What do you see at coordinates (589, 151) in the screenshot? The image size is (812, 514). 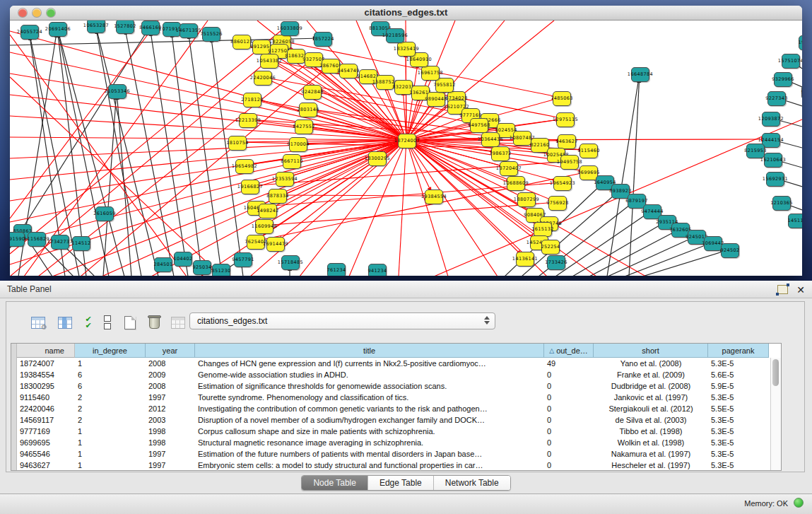 I see `graph-node: 9115460` at bounding box center [589, 151].